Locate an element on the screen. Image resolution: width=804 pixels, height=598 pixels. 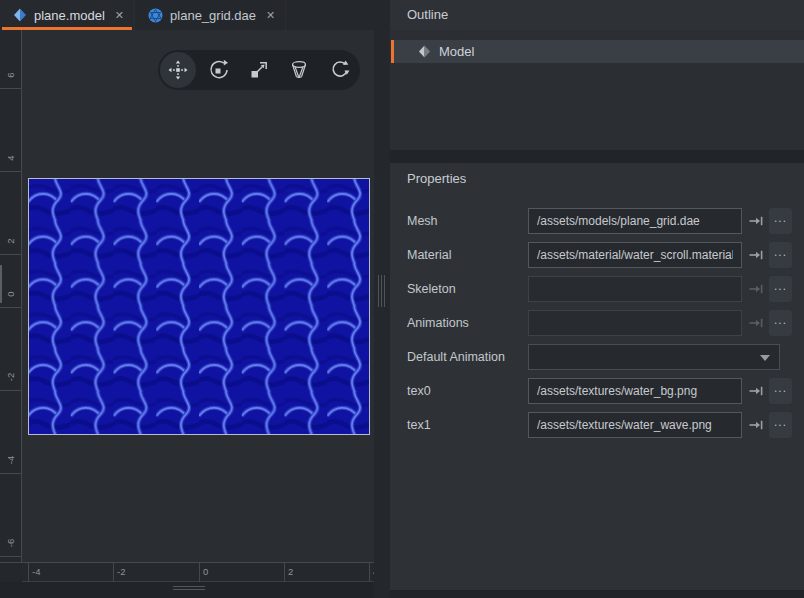
property-label: tex1 is located at coordinates (419, 425).